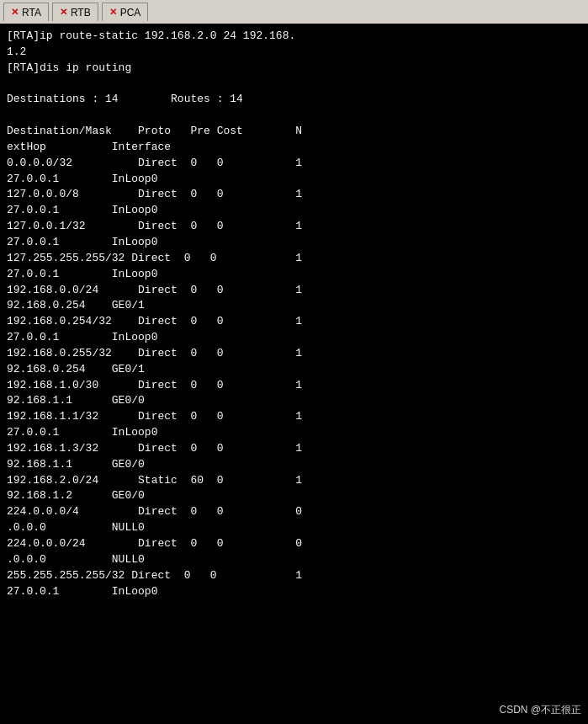 The width and height of the screenshot is (588, 724). Describe the element at coordinates (125, 12) in the screenshot. I see `tab-pca: ✕ PCA` at that location.